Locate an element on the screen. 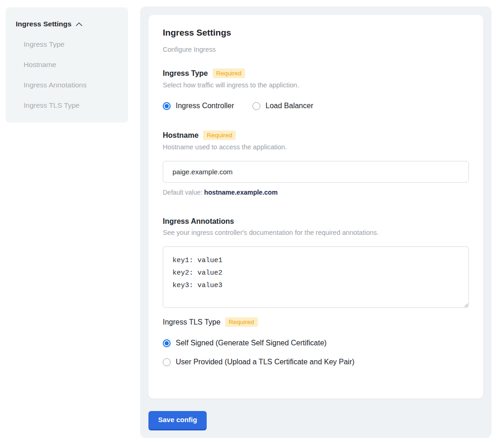  sidebar-item-ingress-type: Ingress Type is located at coordinates (76, 44).